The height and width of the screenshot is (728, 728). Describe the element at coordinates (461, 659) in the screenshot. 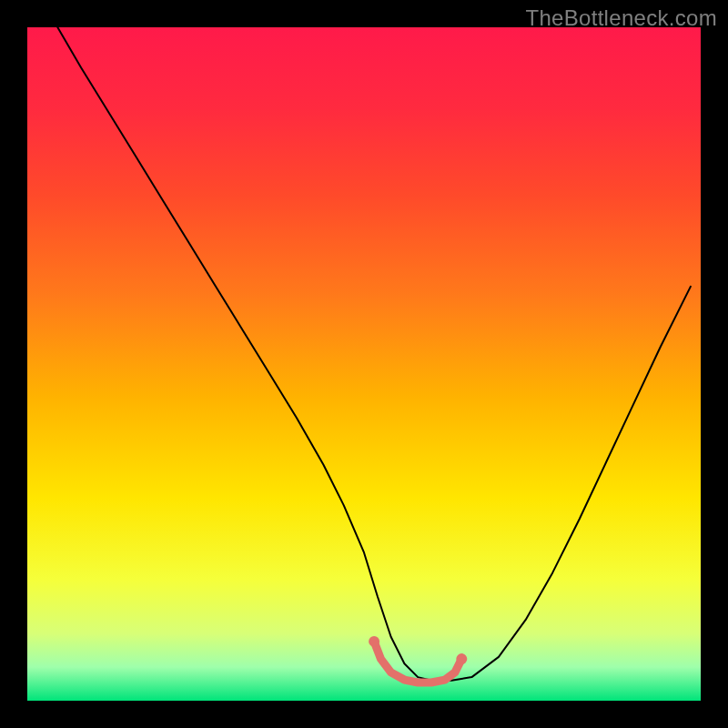

I see `highlight-dot-right` at that location.